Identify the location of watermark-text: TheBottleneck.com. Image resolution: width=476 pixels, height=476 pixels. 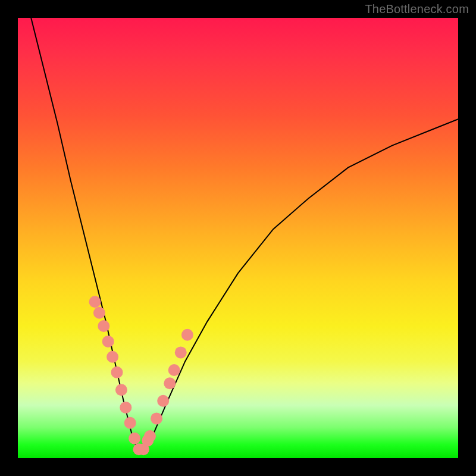
(416, 10).